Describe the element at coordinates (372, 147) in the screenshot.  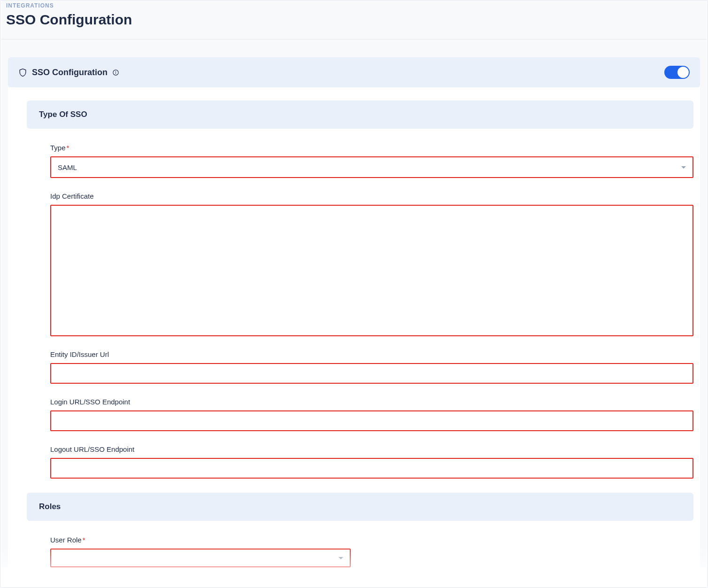
I see `label-type: Type*` at that location.